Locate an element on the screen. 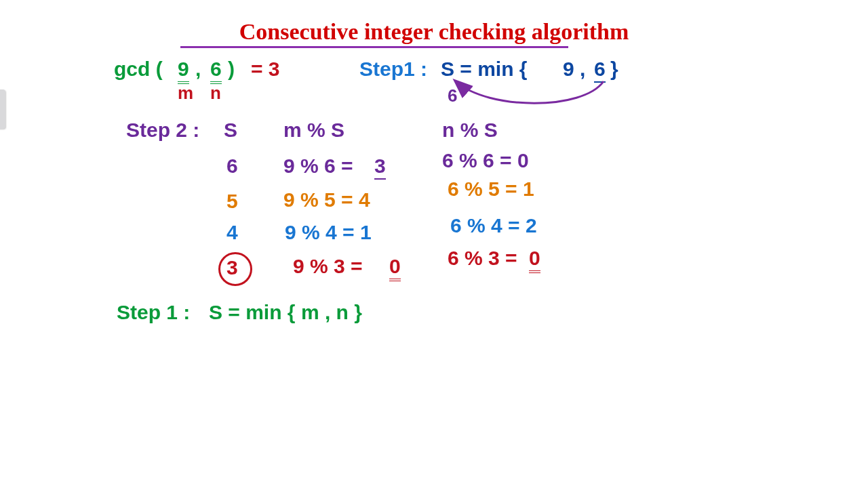  r4-ms-a: 9 % 3 = is located at coordinates (328, 266).